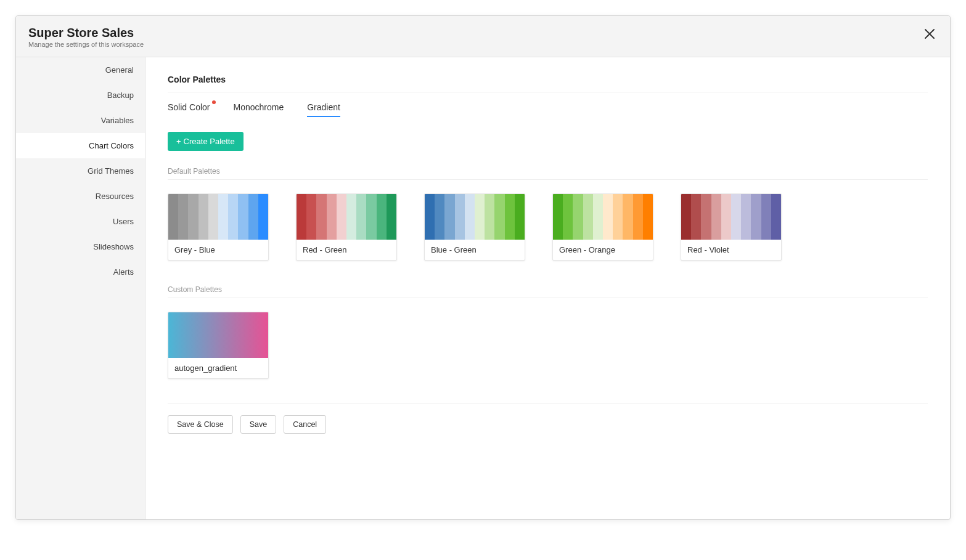  What do you see at coordinates (81, 288) in the screenshot?
I see `sidebar: GeneralBackupVariablesChart ColorsGrid T…` at bounding box center [81, 288].